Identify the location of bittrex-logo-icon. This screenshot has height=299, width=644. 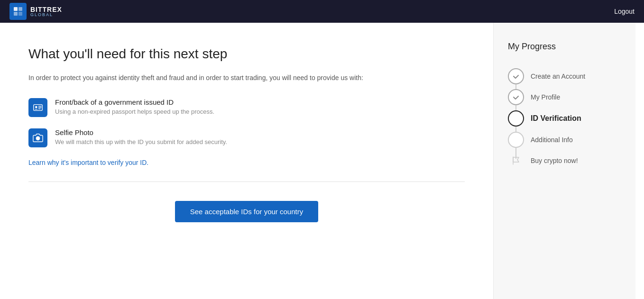
(18, 11).